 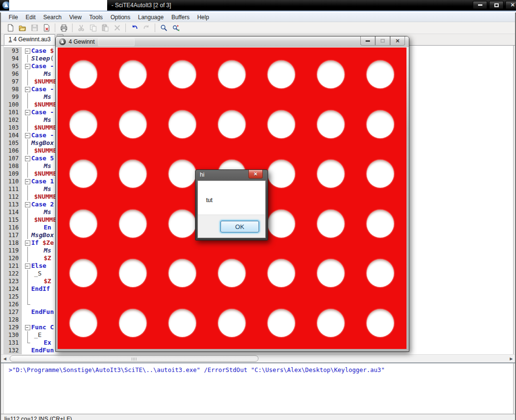 I want to click on print-button, so click(x=63, y=28).